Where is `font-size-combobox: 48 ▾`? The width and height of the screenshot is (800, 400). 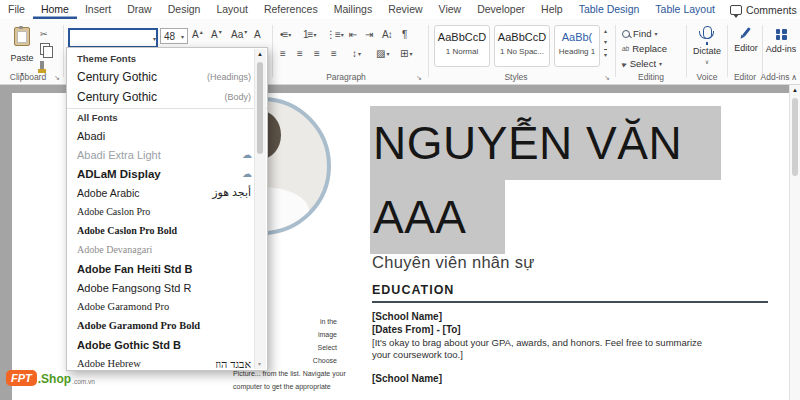 font-size-combobox: 48 ▾ is located at coordinates (174, 36).